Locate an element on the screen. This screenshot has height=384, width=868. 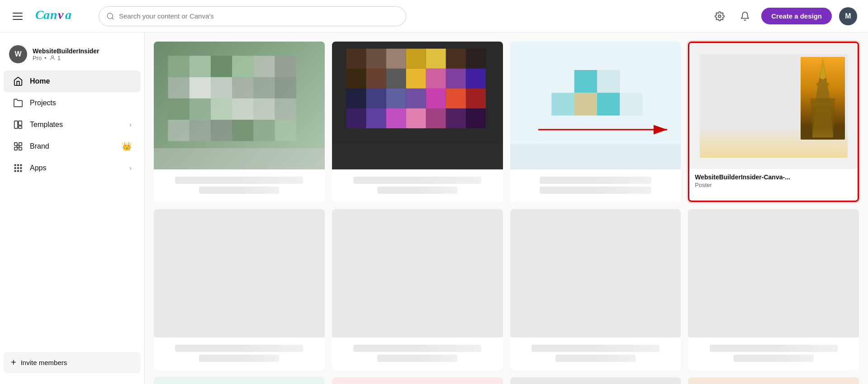
home-icon is located at coordinates (18, 81).